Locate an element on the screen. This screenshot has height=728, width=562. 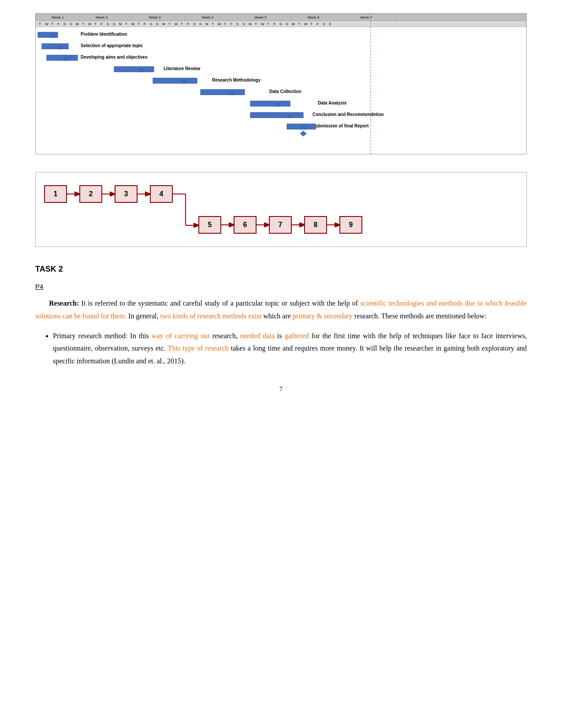
primary-mid: research, is located at coordinates (225, 336).